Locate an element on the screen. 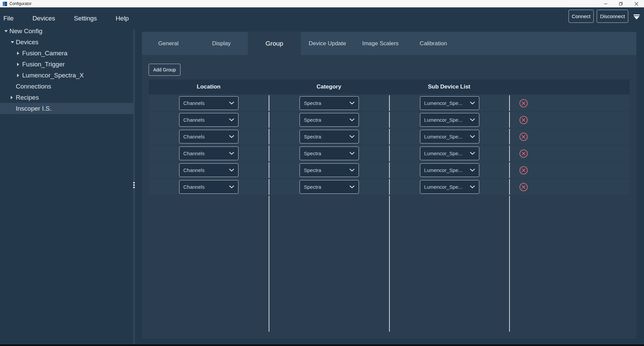  tab-general: General is located at coordinates (168, 44).